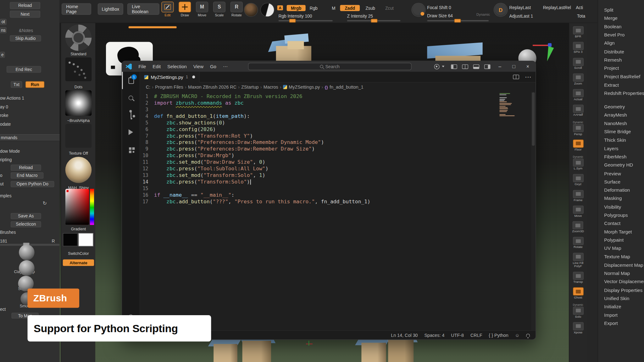  What do you see at coordinates (624, 307) in the screenshot?
I see `menu-item: Initialize` at bounding box center [624, 307].